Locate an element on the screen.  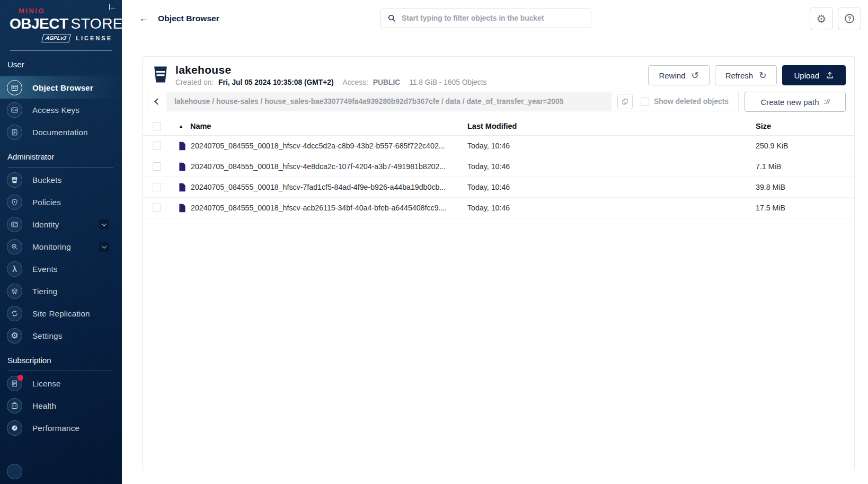
sidebar-item-performance: Performance is located at coordinates (61, 428).